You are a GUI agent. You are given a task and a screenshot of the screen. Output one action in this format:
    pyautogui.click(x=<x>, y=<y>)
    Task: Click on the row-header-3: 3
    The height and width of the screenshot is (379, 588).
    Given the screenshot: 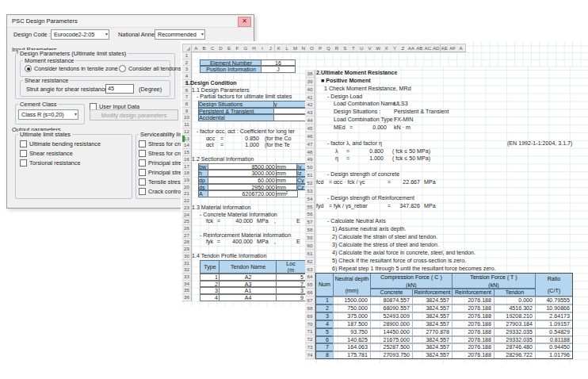 What is the action you would take?
    pyautogui.click(x=187, y=70)
    